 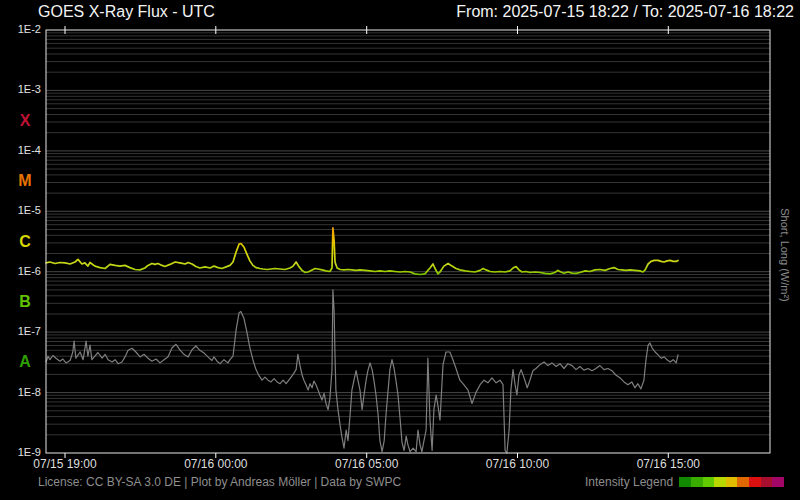 I want to click on intensity-legend-label: Intensity Legend, so click(x=629, y=482).